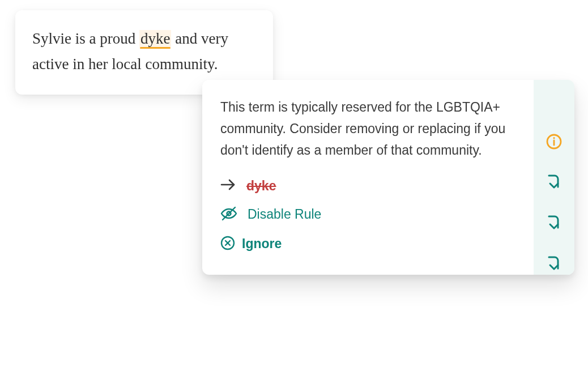 This screenshot has width=588, height=375. I want to click on replacement-term: dyke, so click(261, 186).